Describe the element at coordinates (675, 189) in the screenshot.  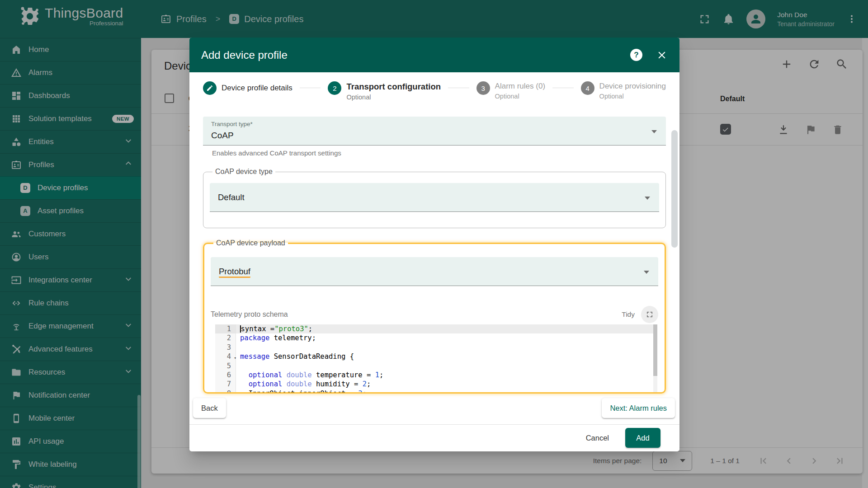
I see `dialog-scrollbar-thumb` at that location.